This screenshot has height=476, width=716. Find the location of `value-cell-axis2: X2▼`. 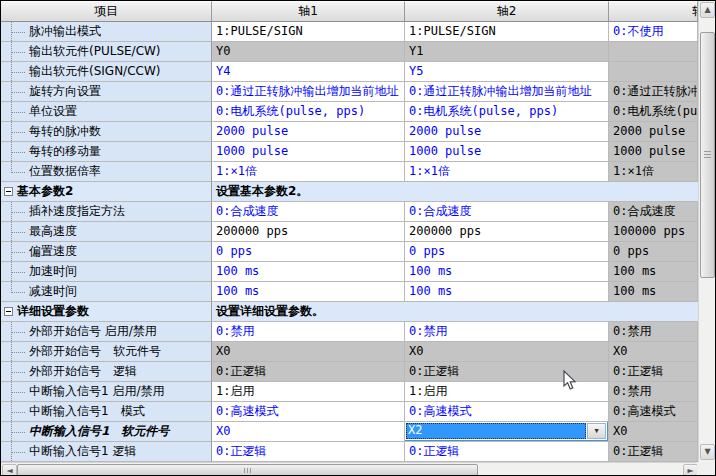

value-cell-axis2: X2▼ is located at coordinates (507, 432).